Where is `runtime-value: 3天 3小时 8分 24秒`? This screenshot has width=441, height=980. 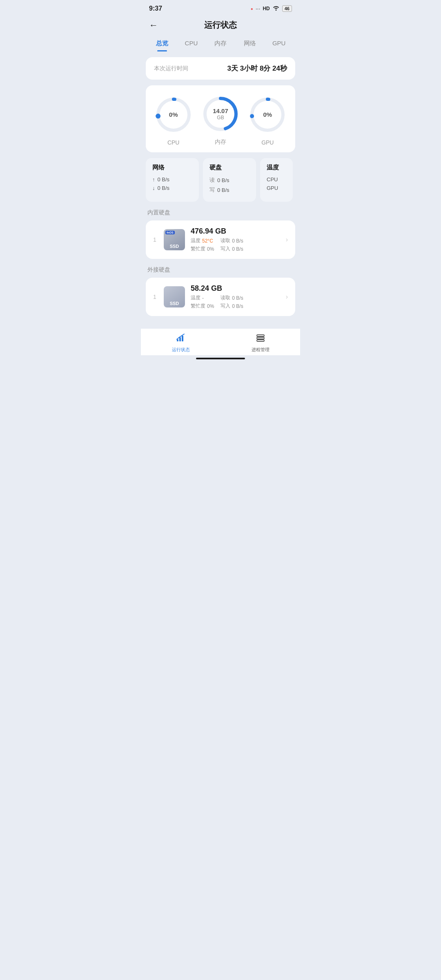 runtime-value: 3天 3小时 8分 24秒 is located at coordinates (257, 69).